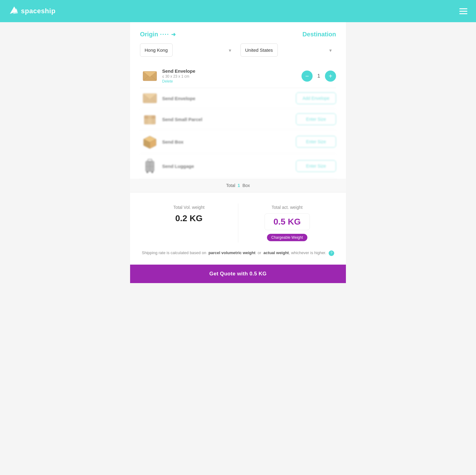 The width and height of the screenshot is (476, 475). What do you see at coordinates (316, 98) in the screenshot?
I see `add-envelope-button: Add Envelope` at bounding box center [316, 98].